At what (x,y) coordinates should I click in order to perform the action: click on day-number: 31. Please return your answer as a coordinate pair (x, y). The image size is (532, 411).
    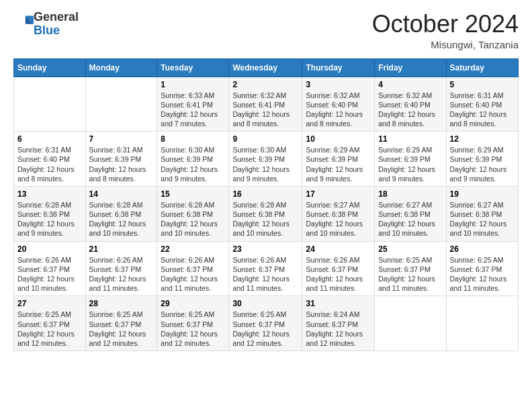
    Looking at the image, I should click on (339, 304).